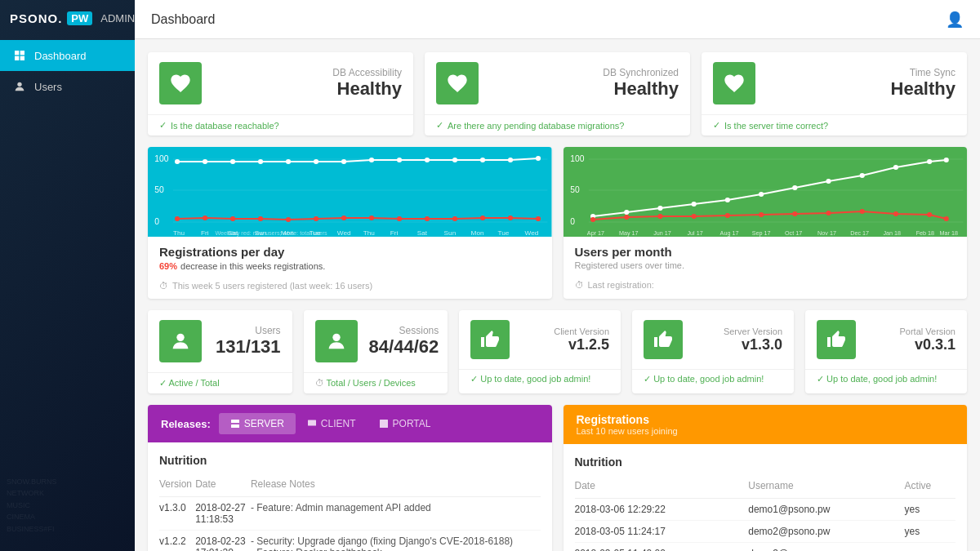 Image resolution: width=980 pixels, height=551 pixels. I want to click on version-label-server: Server Version, so click(738, 331).